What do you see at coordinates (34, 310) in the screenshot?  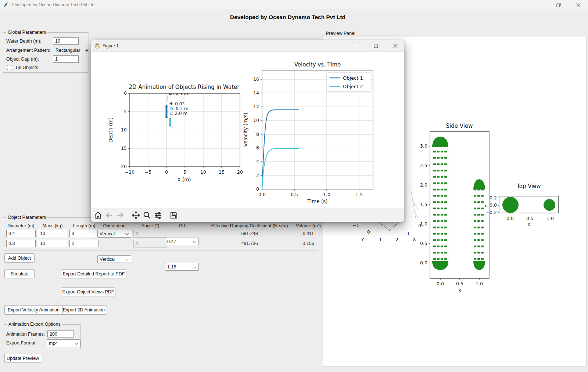 I see `export-velocity-animation-button: Export Velocity Animation` at bounding box center [34, 310].